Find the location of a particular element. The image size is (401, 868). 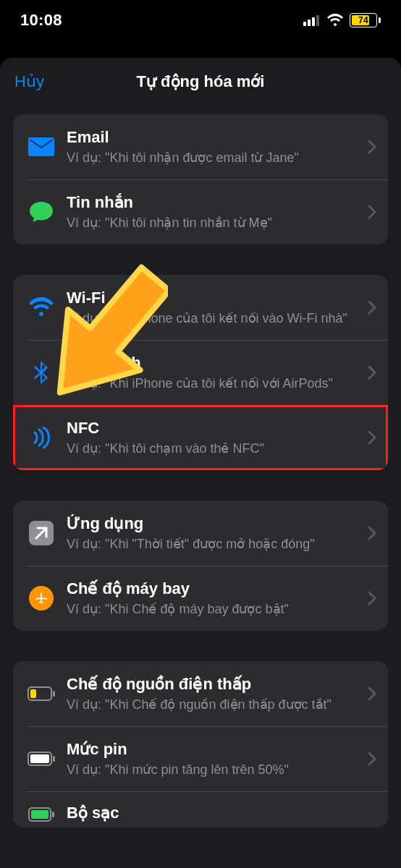

row-subtitle: Ví dụ: "Khi tôi chạm vào thẻ NFC" is located at coordinates (214, 448).